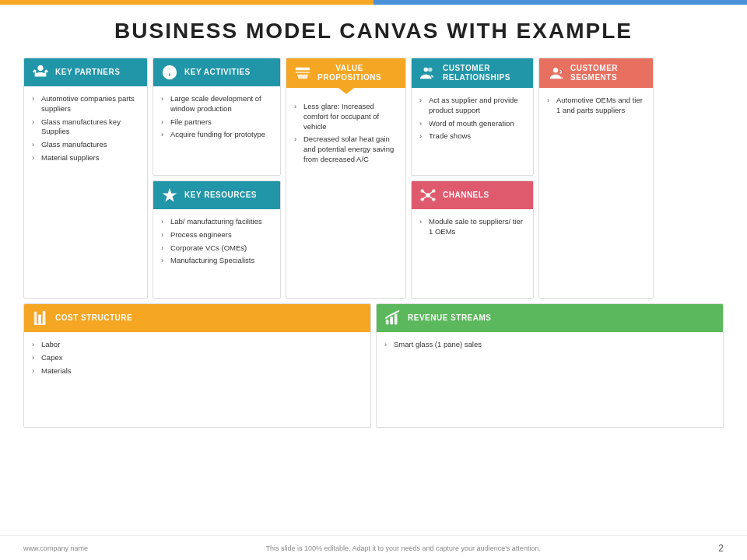 This screenshot has height=560, width=747. I want to click on key-partners-label: KEY PARTNERS, so click(87, 72).